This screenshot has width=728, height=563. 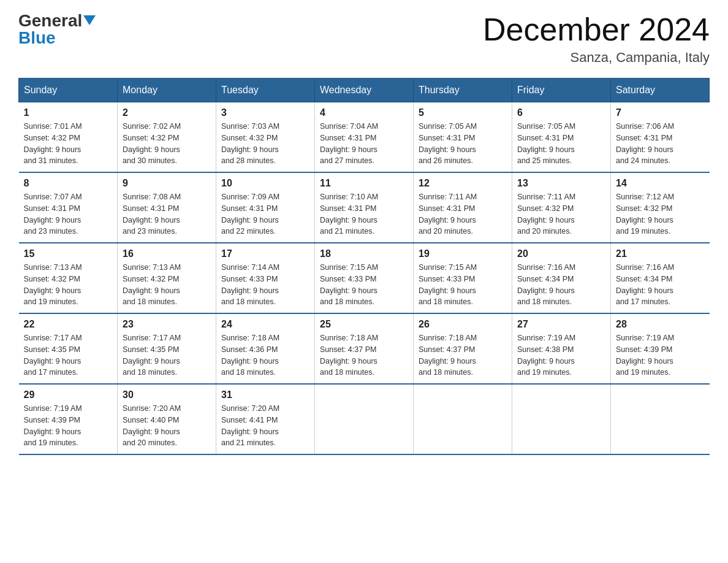 What do you see at coordinates (250, 144) in the screenshot?
I see `day-info: Sunrise: 7:03 AMSunset: 4:32 PMDaylight:…` at bounding box center [250, 144].